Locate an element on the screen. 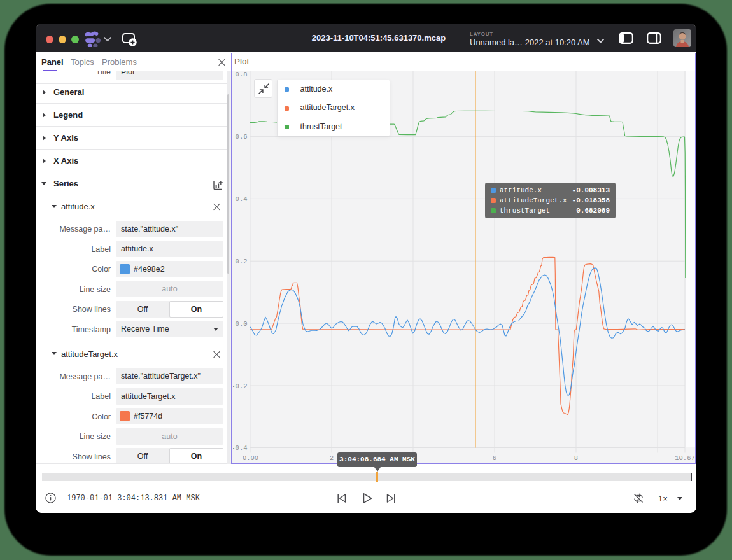 This screenshot has height=560, width=732. svg-text: 6 is located at coordinates (495, 458).